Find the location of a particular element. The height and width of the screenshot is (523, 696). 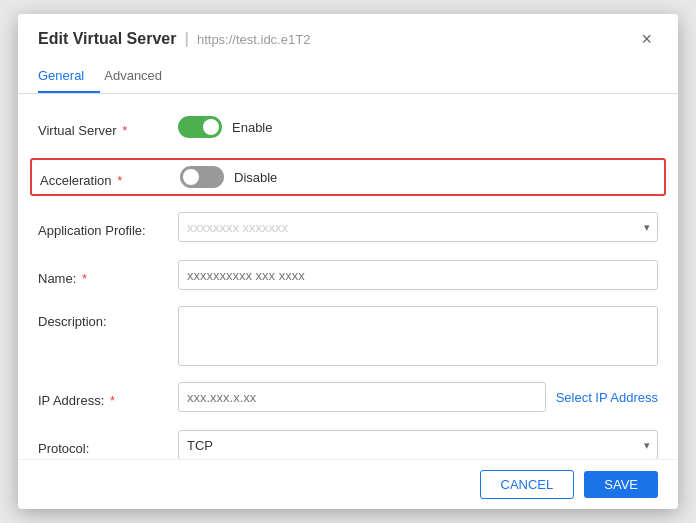

description-row: Description: is located at coordinates (348, 336).